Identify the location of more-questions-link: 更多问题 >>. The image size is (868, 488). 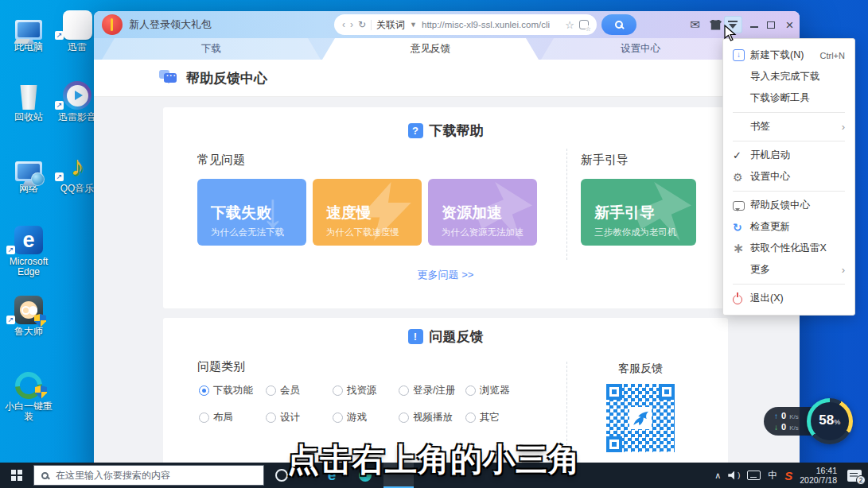
(446, 275).